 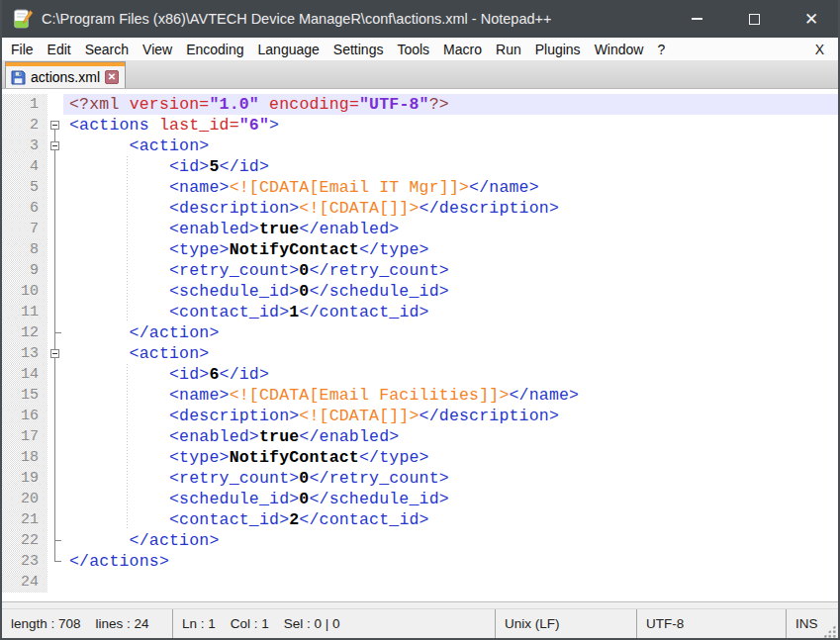 I want to click on code-line: 21 <contact_id>2</contact_id>, so click(x=420, y=520).